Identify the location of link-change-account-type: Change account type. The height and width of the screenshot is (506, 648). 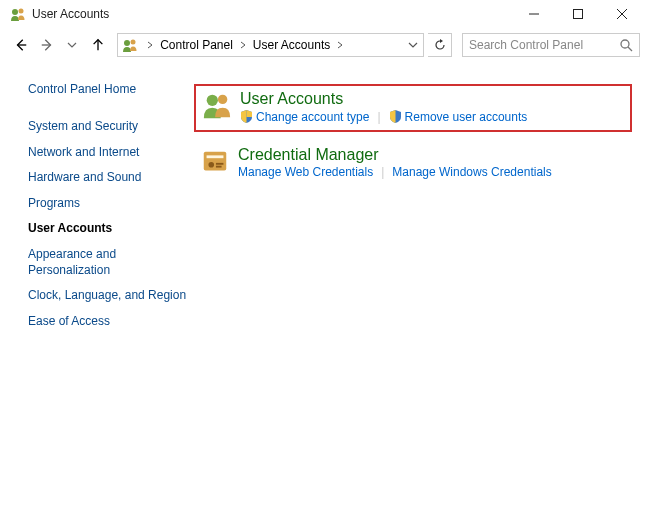
(304, 117).